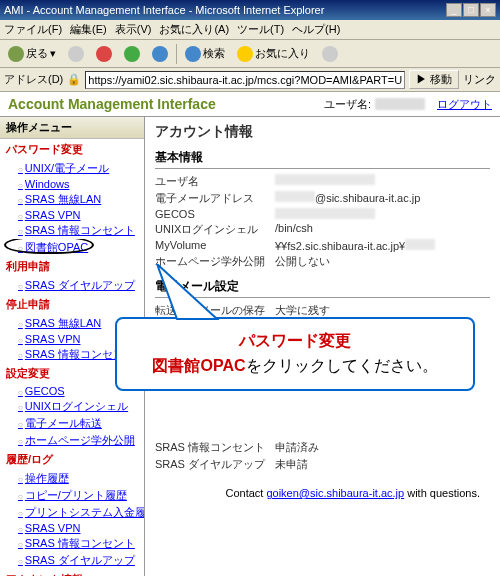 The image size is (500, 576). I want to click on back-icon, so click(16, 54).